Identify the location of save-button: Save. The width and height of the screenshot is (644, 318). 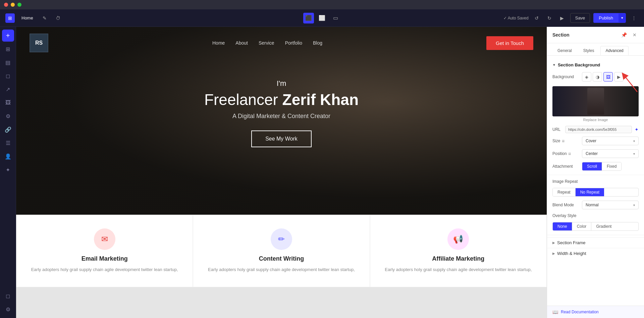
(580, 18).